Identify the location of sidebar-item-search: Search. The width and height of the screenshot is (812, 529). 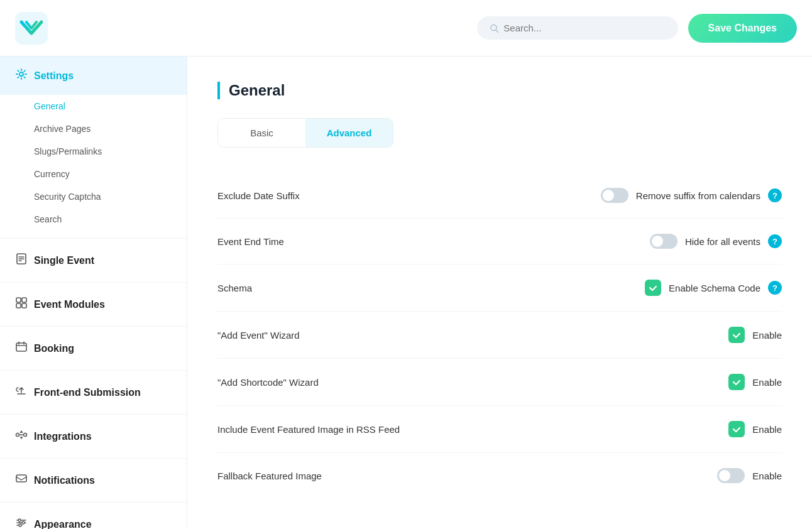
(93, 219).